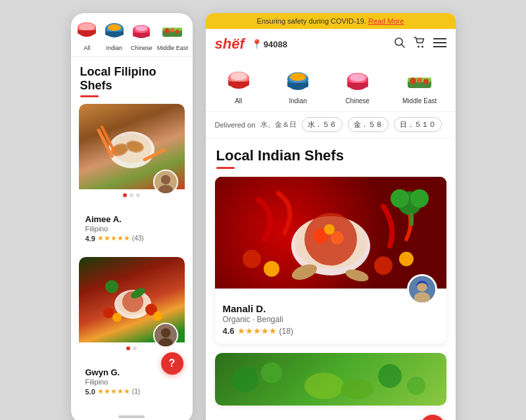  I want to click on desktop-category-indian: Indian, so click(298, 85).